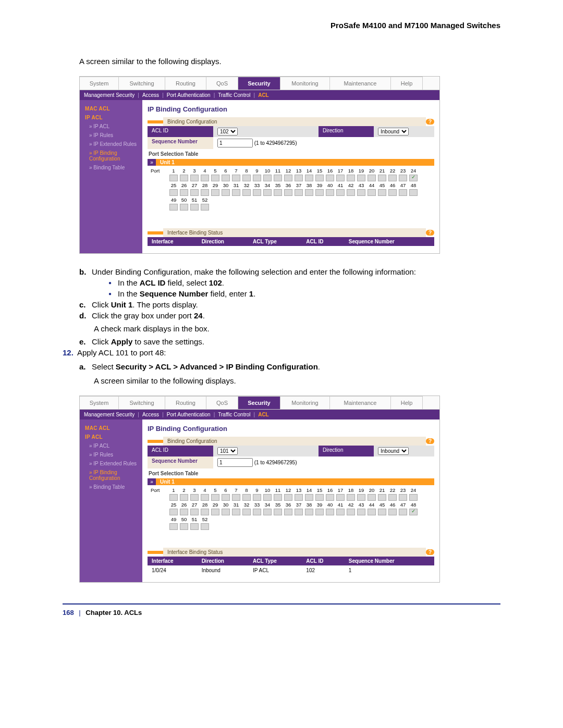 This screenshot has height=728, width=563. What do you see at coordinates (152, 163) in the screenshot?
I see `unit-toggle: »` at bounding box center [152, 163].